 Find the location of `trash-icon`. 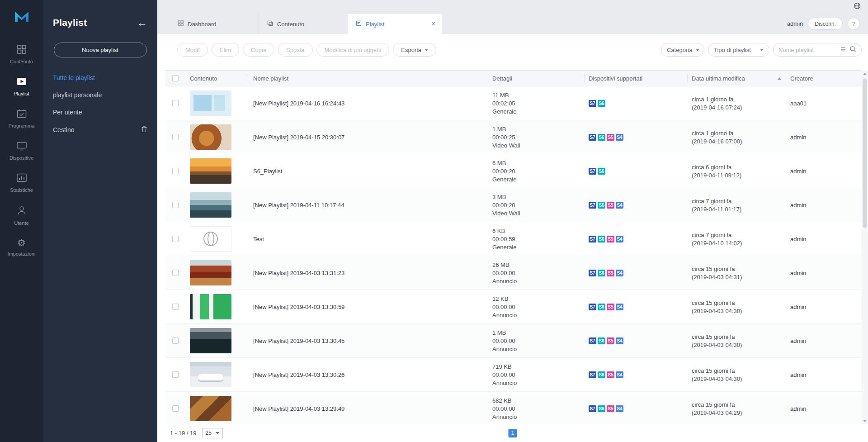

trash-icon is located at coordinates (144, 130).